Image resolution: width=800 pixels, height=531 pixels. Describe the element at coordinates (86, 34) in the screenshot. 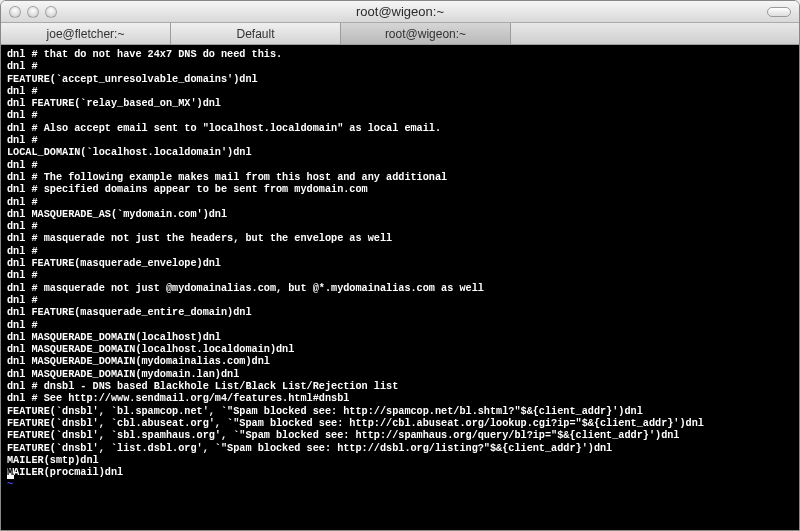

I see `tab-joe-fletcher: joe@fletcher:~` at that location.